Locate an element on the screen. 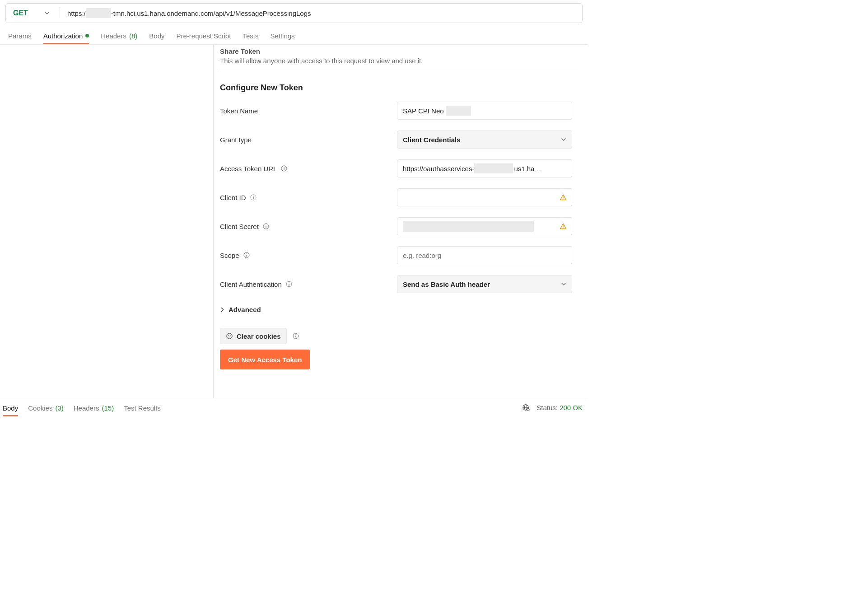  tab-params: Params is located at coordinates (20, 36).